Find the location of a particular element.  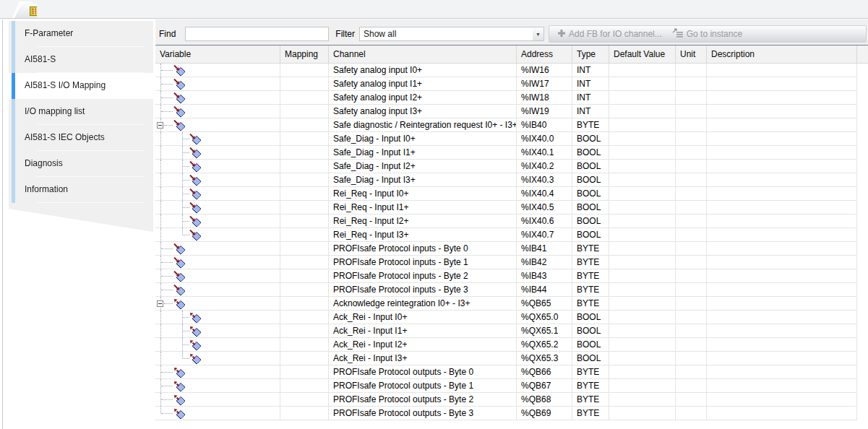

table-row: PROFIsafe Protocol inputs - Byte 3%IB44B… is located at coordinates (512, 290).